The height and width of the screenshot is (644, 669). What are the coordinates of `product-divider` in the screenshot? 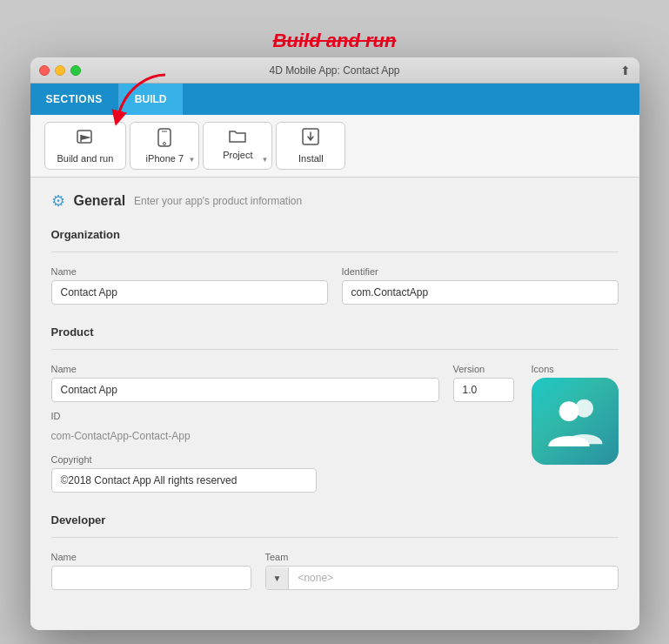 It's located at (335, 350).